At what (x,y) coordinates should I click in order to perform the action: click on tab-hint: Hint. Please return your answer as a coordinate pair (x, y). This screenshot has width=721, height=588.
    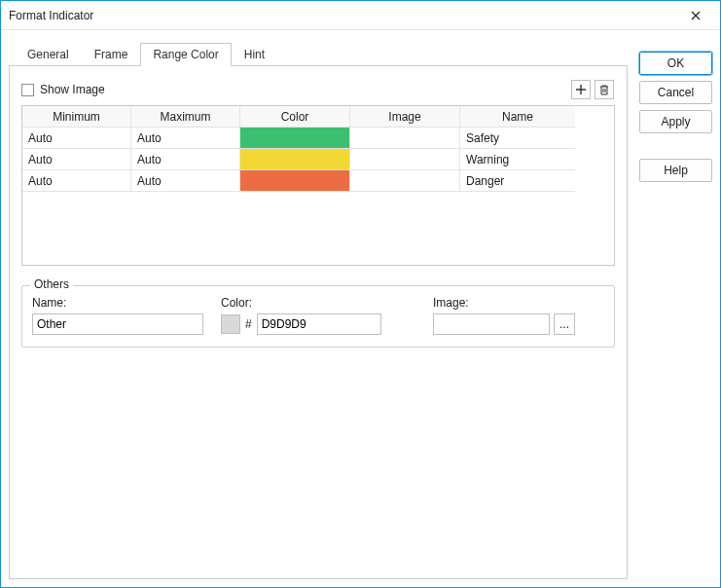
    Looking at the image, I should click on (255, 55).